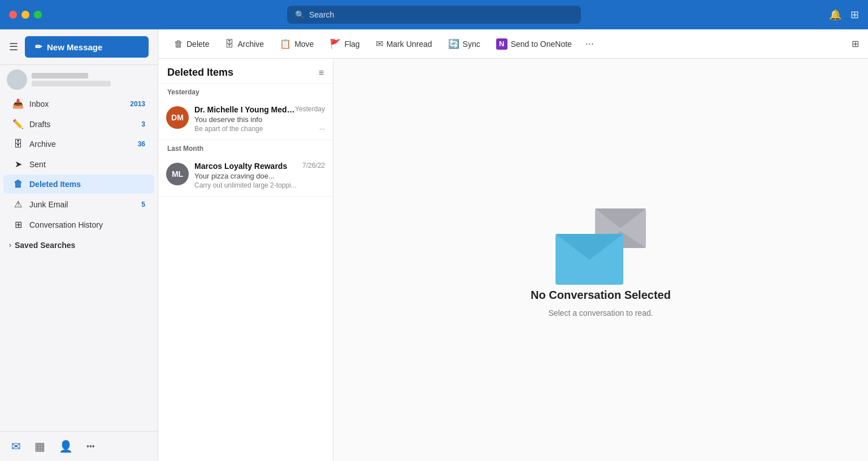 The image size is (868, 461). Describe the element at coordinates (79, 124) in the screenshot. I see `sidebar-item-drafts: ✏️ Drafts 3` at that location.